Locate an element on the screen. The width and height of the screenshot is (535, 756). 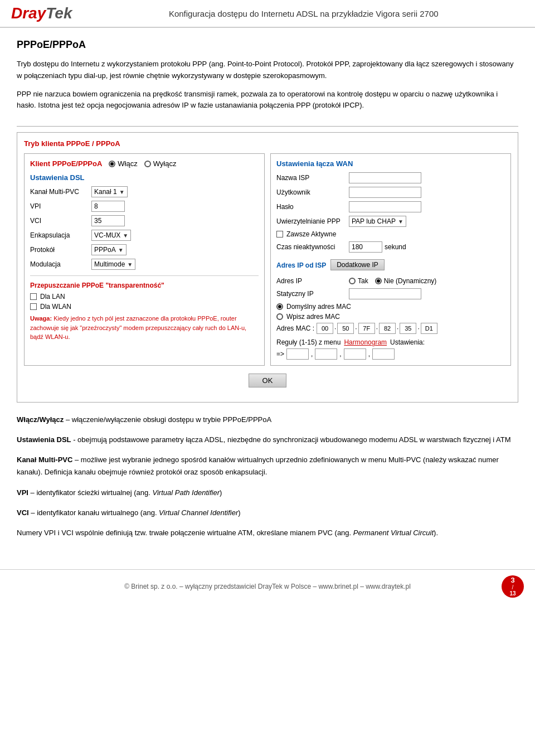
radio-tak: Tak is located at coordinates (359, 281).